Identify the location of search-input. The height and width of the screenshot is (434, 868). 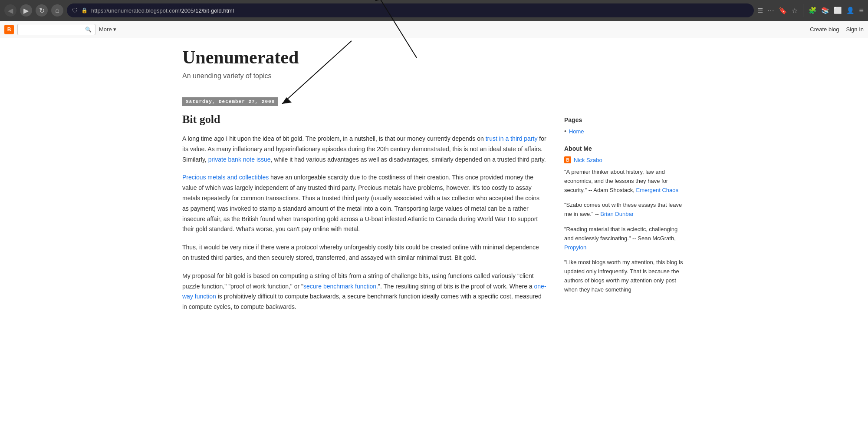
(53, 30).